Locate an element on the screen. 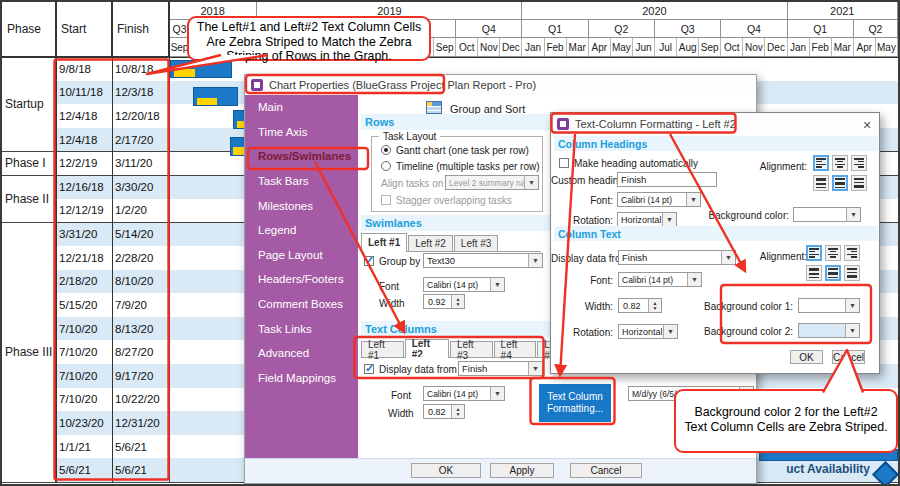 This screenshot has height=486, width=900. heading-font-dropdown: Calibri (14 pt)▼ is located at coordinates (659, 200).